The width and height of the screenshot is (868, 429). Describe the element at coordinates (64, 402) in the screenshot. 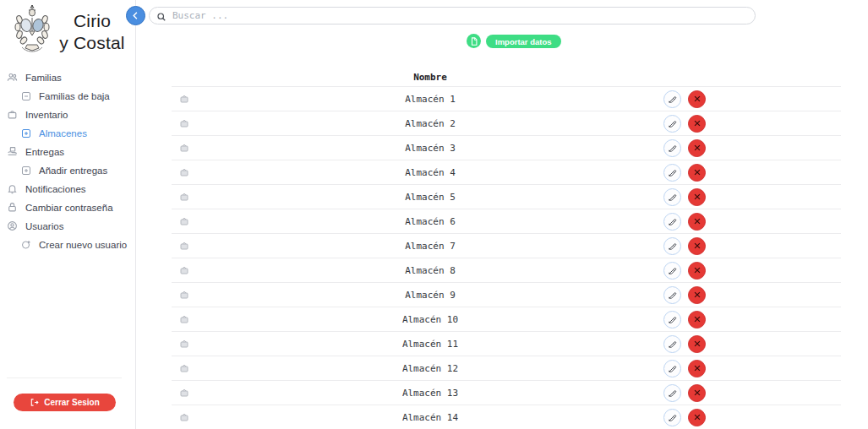

I see `logout-button: Cerrar Sesion` at that location.